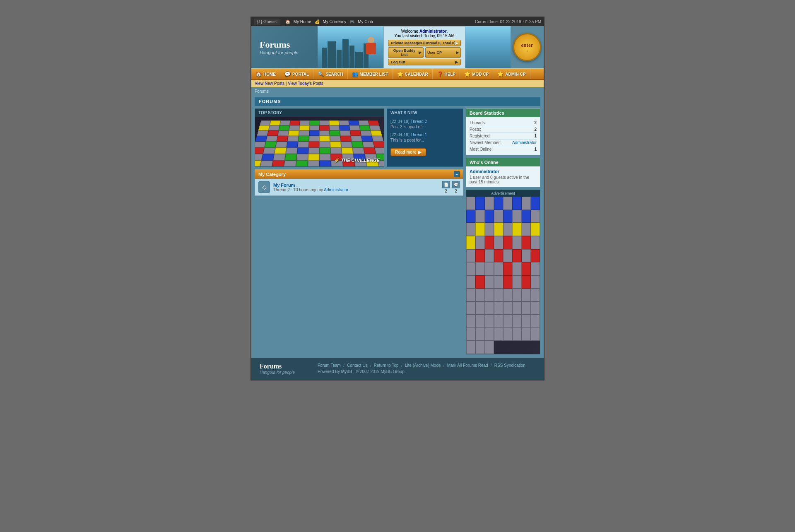  What do you see at coordinates (419, 135) in the screenshot?
I see `whats-new-thread-1-link: Thread 1` at bounding box center [419, 135].